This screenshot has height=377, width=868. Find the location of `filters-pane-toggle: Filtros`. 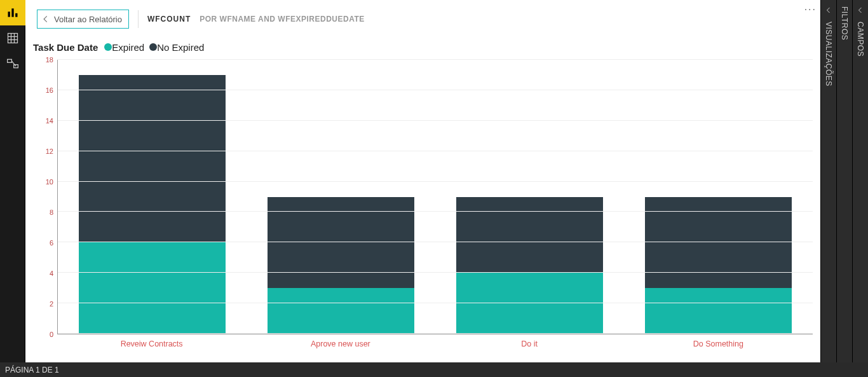

filters-pane-toggle: Filtros is located at coordinates (844, 181).